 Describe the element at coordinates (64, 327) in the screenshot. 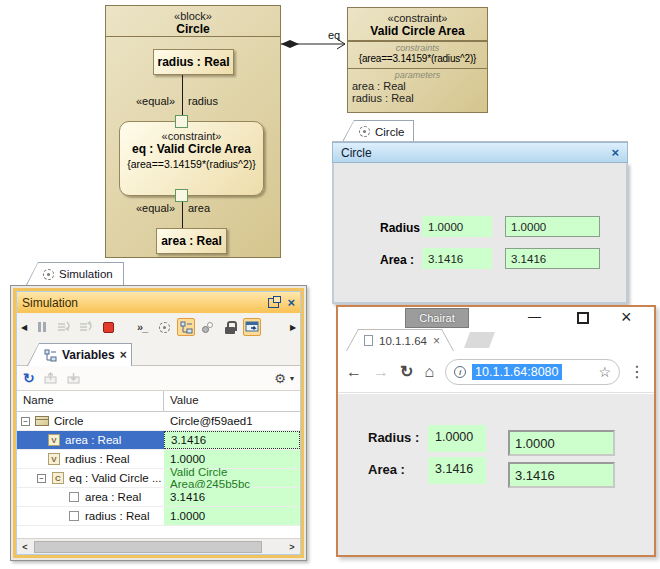

I see `step-into-button` at that location.